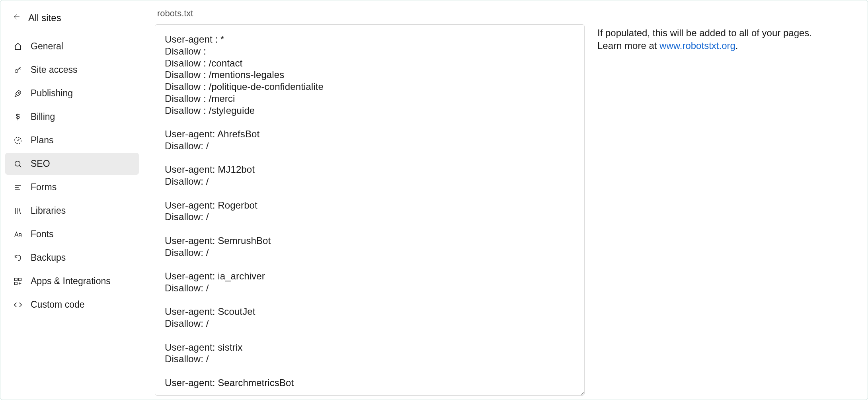 The image size is (868, 400). I want to click on section-title: robots.txt, so click(370, 14).